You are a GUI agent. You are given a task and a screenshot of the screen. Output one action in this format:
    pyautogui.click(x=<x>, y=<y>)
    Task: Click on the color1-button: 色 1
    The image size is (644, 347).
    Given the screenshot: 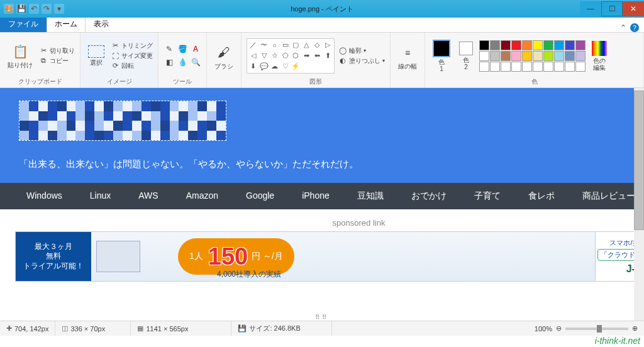 What is the action you would take?
    pyautogui.click(x=441, y=56)
    